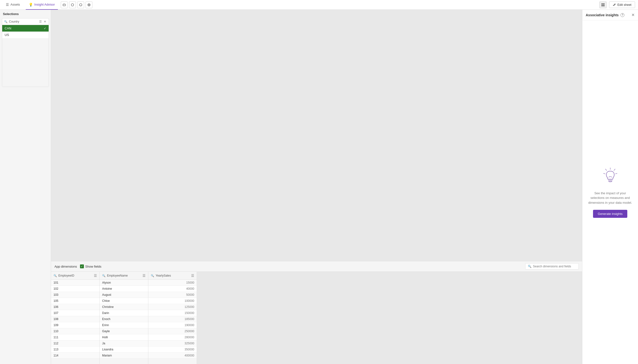 The height and width of the screenshot is (364, 638). What do you see at coordinates (45, 22) in the screenshot?
I see `filter-close-icon: ✕` at bounding box center [45, 22].